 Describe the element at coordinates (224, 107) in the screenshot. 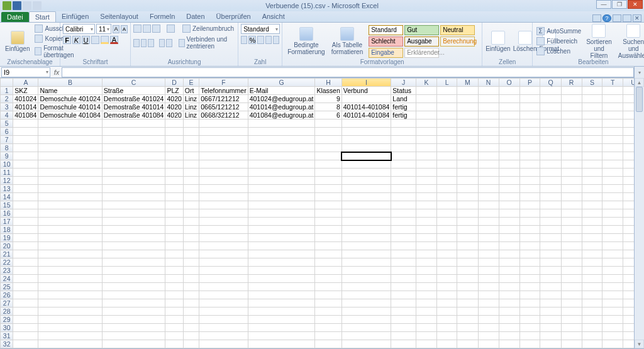

I see `cell: 0665/121212` at that location.